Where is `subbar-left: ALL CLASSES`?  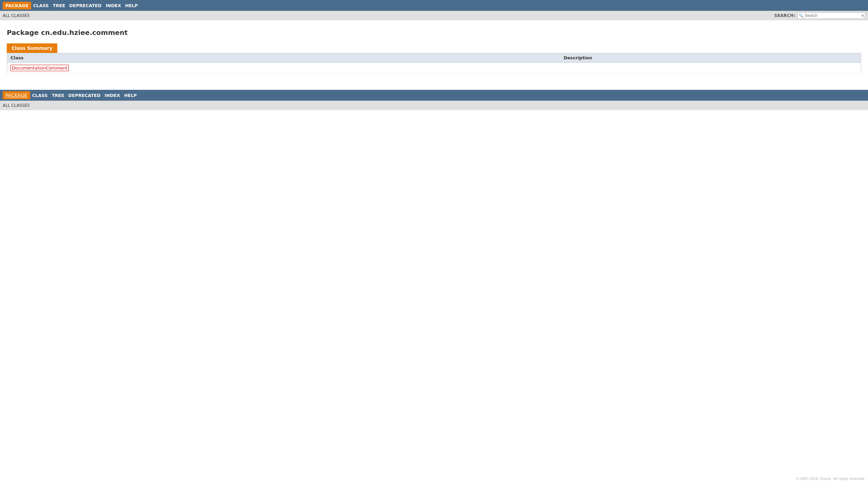
subbar-left: ALL CLASSES is located at coordinates (16, 16).